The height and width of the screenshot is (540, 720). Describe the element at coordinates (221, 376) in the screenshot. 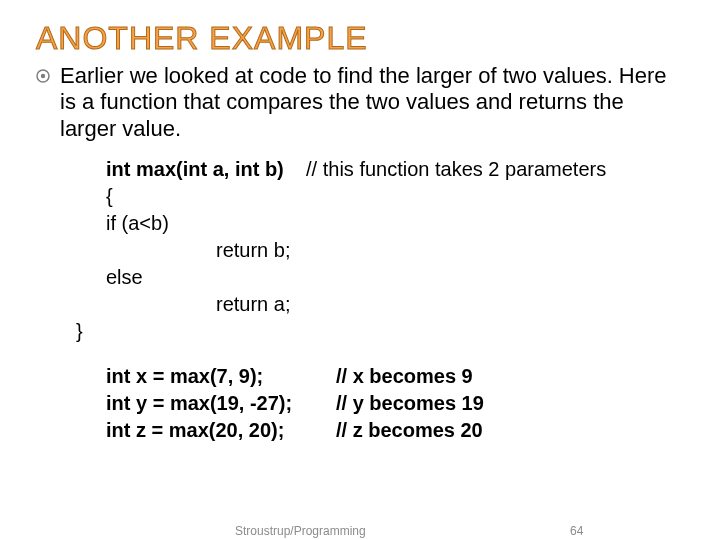

I see `example-call: int x = max(7, 9);` at that location.